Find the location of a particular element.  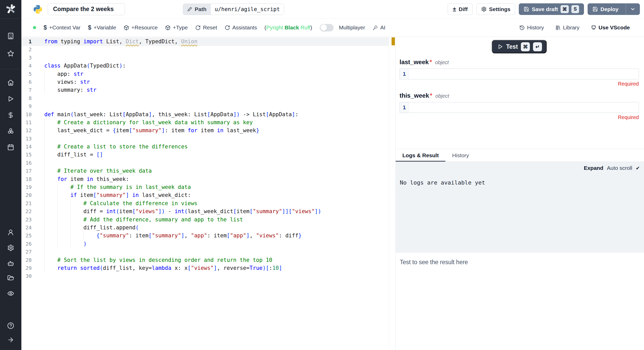

code-line: 8 is located at coordinates (208, 98).